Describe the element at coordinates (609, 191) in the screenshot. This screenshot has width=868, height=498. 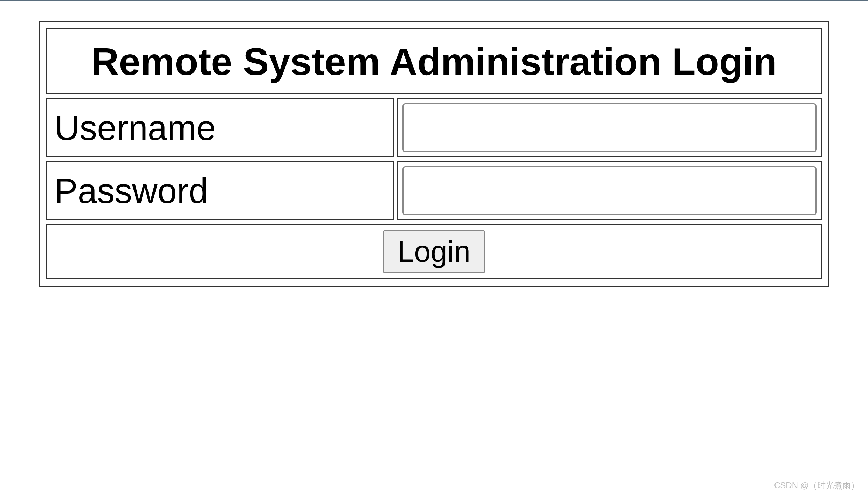
I see `password-input` at that location.